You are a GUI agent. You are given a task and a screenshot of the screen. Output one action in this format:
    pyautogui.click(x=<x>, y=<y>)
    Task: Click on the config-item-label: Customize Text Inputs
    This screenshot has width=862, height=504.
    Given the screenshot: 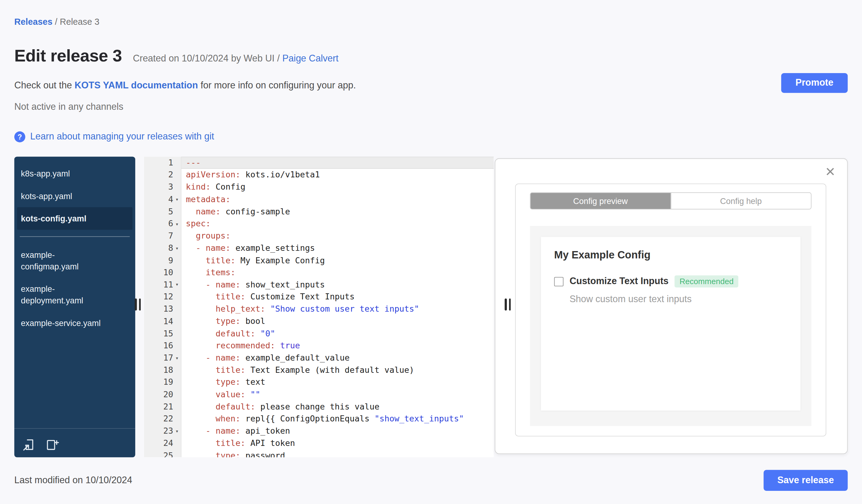 What is the action you would take?
    pyautogui.click(x=619, y=281)
    